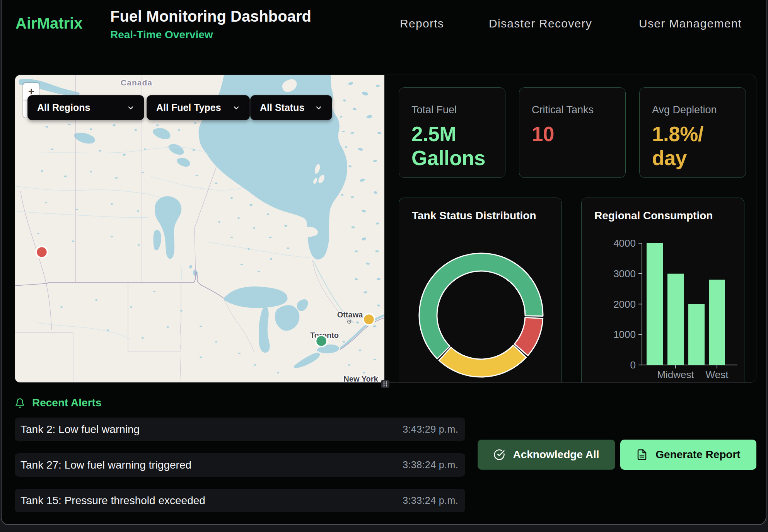  What do you see at coordinates (688, 455) in the screenshot?
I see `generate-report-button: Generate Report` at bounding box center [688, 455].